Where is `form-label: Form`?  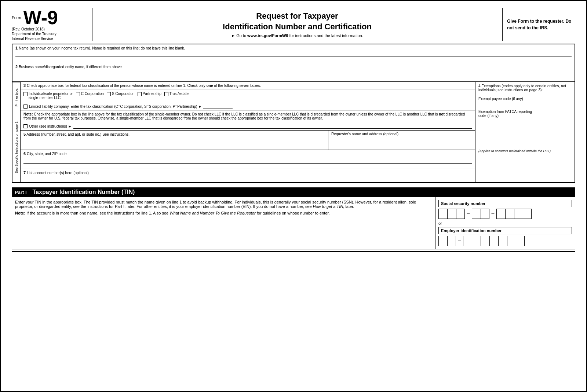 form-label: Form is located at coordinates (17, 18).